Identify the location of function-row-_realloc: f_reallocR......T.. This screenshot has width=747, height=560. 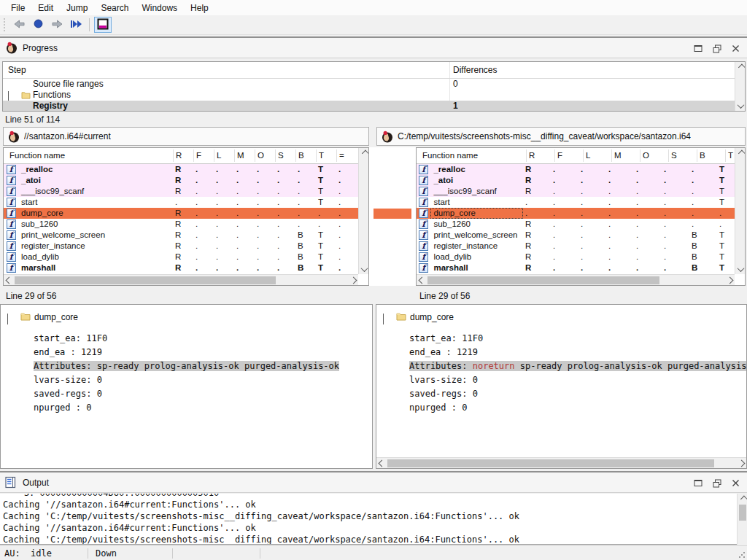
(186, 169).